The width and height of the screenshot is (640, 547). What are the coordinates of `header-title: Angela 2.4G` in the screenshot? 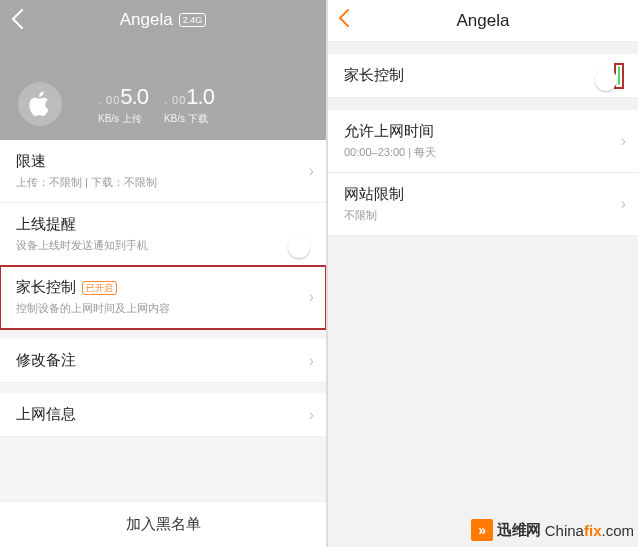 It's located at (163, 20).